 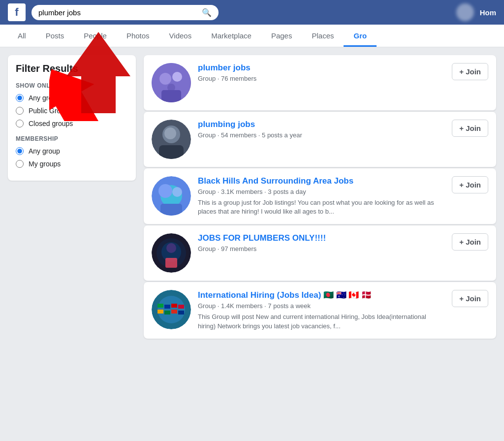 What do you see at coordinates (207, 13) in the screenshot?
I see `search-icon: 🔍` at bounding box center [207, 13].